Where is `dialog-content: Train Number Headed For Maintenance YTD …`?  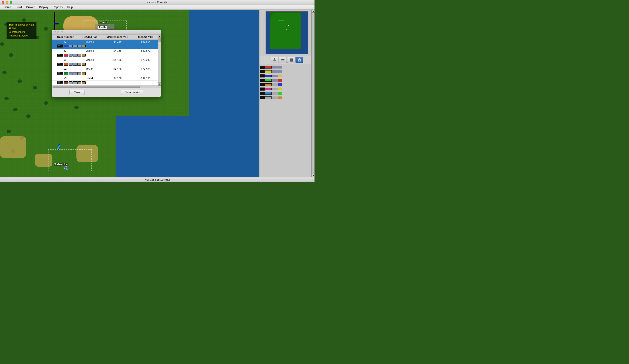 dialog-content: Train Number Headed For Maintenance YTD … is located at coordinates (106, 61).